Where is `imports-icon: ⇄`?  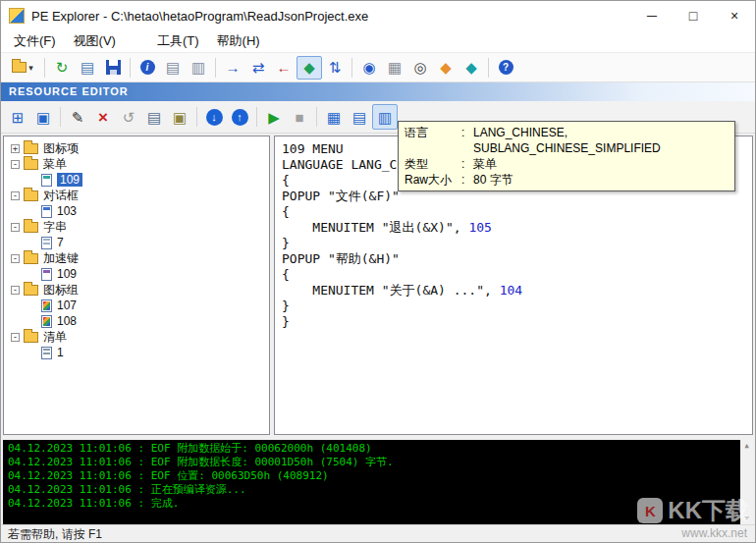 imports-icon: ⇄ is located at coordinates (259, 67).